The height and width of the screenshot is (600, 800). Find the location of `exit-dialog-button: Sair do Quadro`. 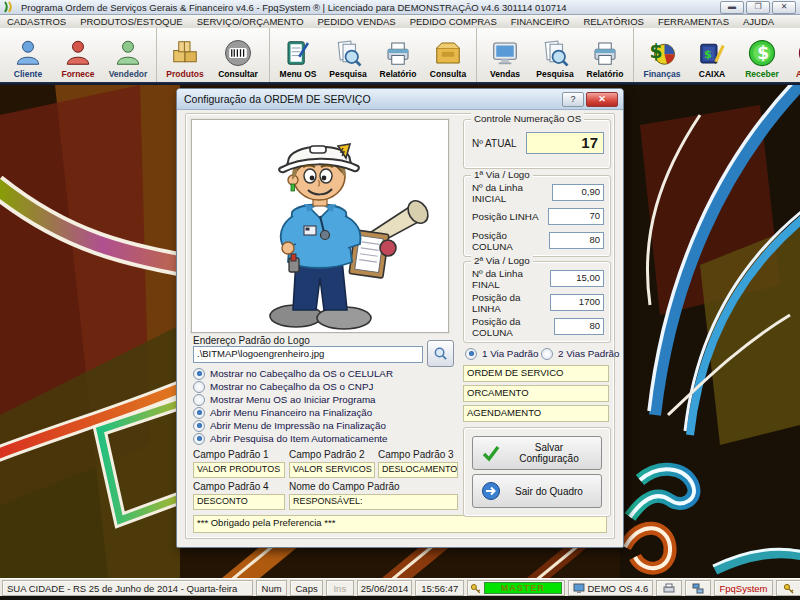

exit-dialog-button: Sair do Quadro is located at coordinates (537, 491).